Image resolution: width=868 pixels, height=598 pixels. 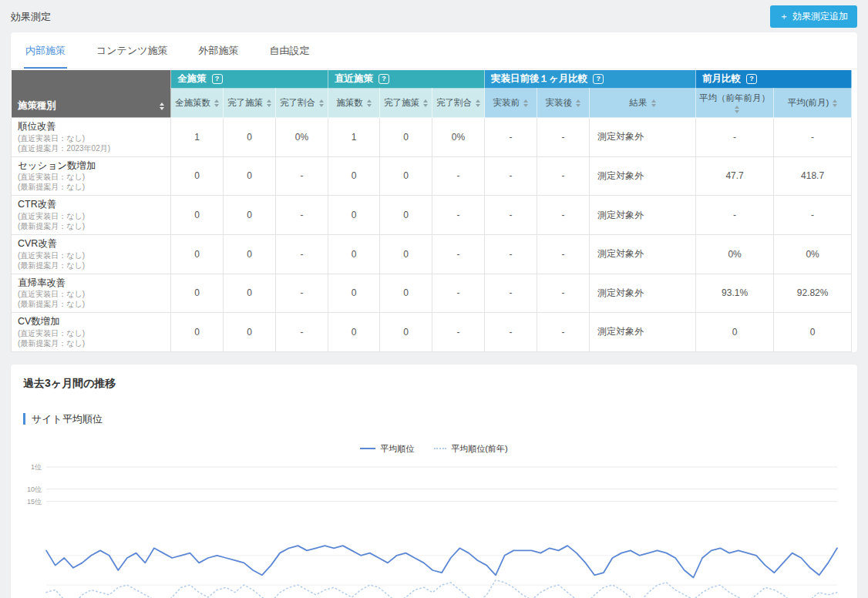 What do you see at coordinates (735, 103) in the screenshot?
I see `sub-header-4-1: 平均（前年前月）` at bounding box center [735, 103].